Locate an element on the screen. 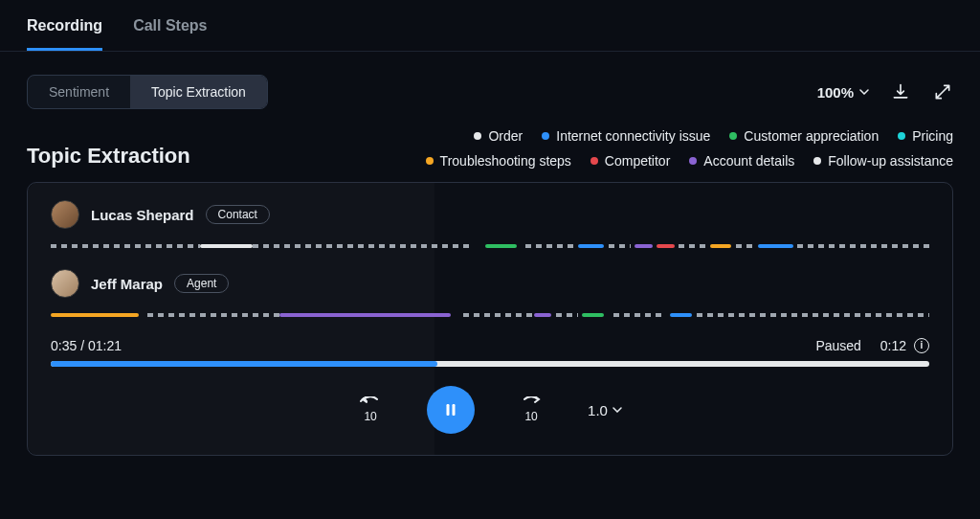 The height and width of the screenshot is (519, 980). expand-button is located at coordinates (943, 92).